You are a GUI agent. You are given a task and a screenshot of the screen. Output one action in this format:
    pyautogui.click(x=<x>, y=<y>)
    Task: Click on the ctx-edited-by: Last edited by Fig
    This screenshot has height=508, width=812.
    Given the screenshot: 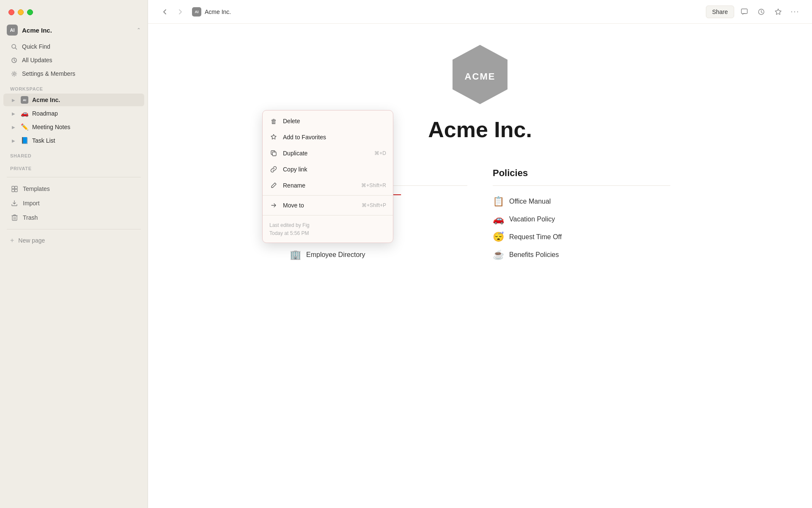 What is the action you would take?
    pyautogui.click(x=328, y=225)
    